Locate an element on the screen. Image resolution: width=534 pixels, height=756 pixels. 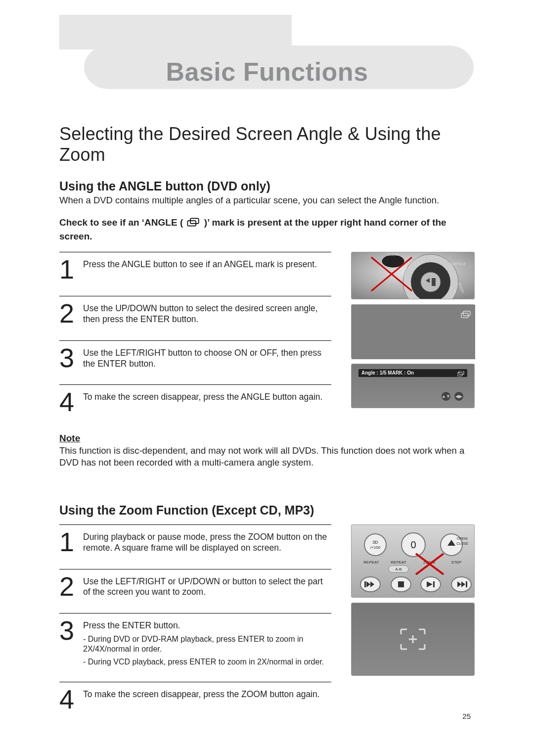
zoom-screen-preview is located at coordinates (413, 639).